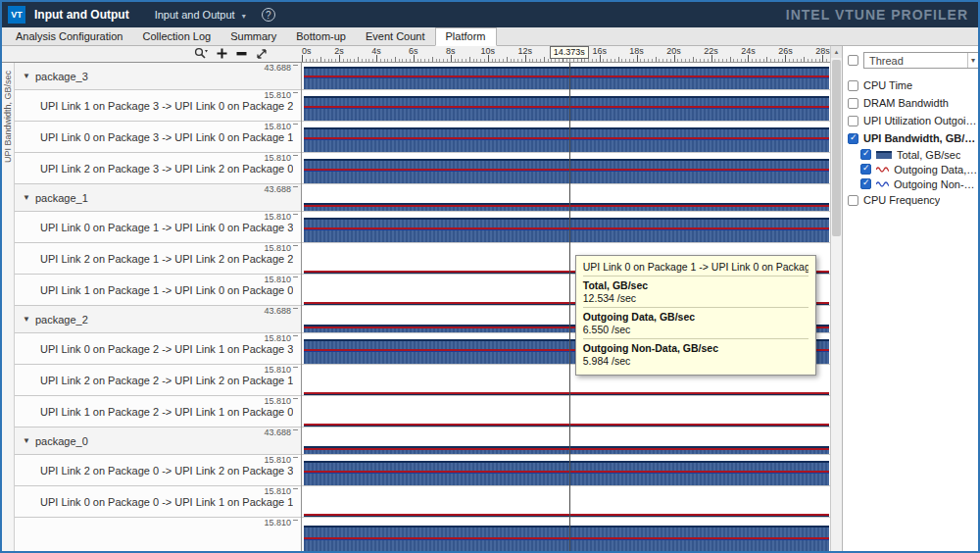 Image resolution: width=980 pixels, height=553 pixels. What do you see at coordinates (786, 51) in the screenshot?
I see `ruler-time-label: 26s` at bounding box center [786, 51].